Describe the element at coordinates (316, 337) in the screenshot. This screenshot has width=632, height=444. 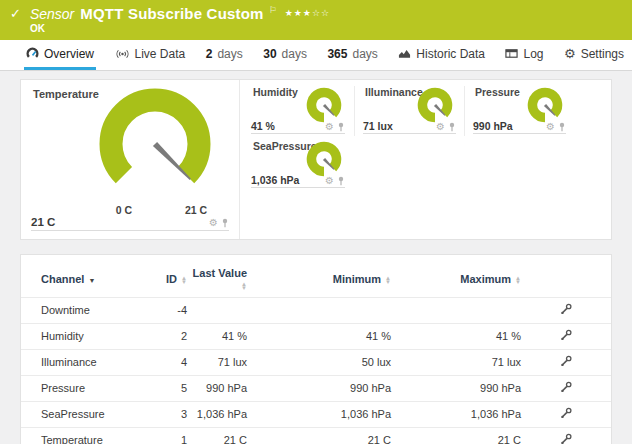
I see `table-row-humidity: Humidity 2 41 % 41 % 41 %` at that location.